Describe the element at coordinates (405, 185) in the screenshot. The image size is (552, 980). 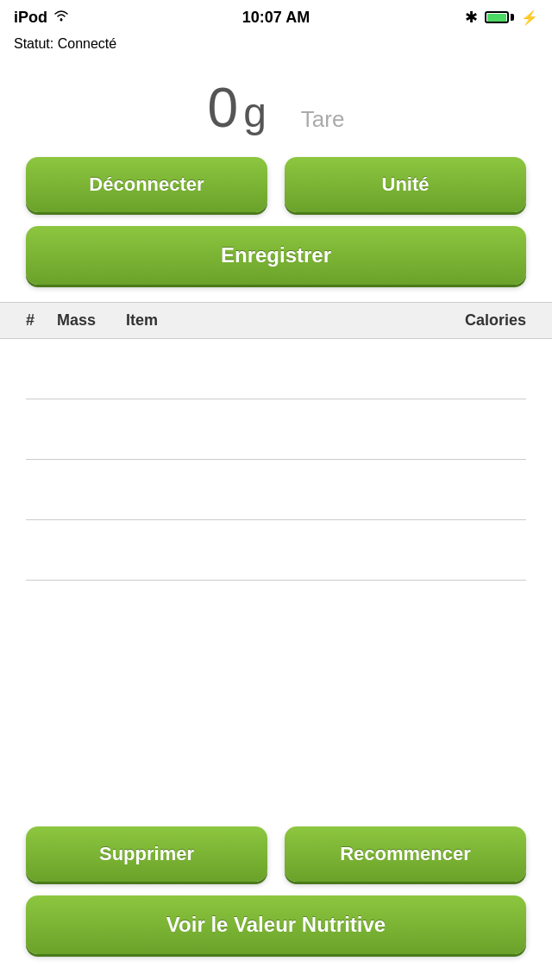
I see `unit-button: Unité` at that location.